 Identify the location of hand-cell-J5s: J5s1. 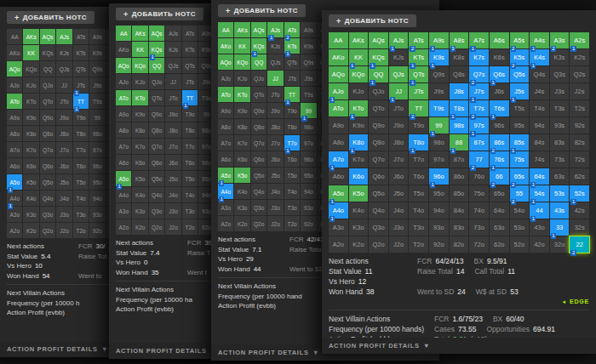
(519, 92).